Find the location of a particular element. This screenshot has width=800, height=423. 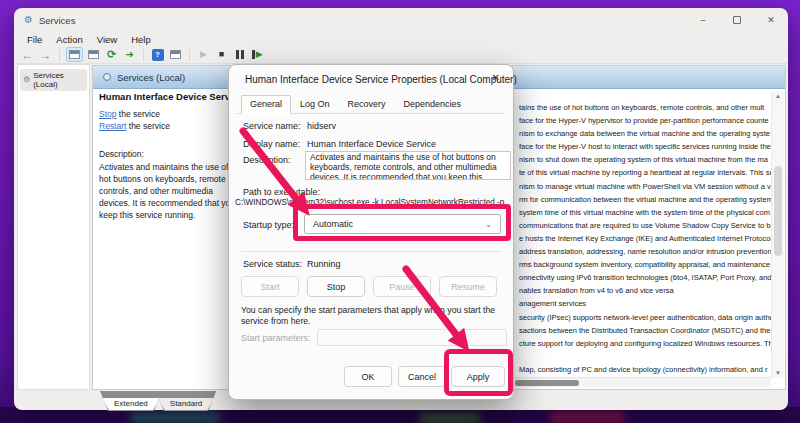

service-list-row: tains the use of hot buttons on keyboard… is located at coordinates (645, 108).